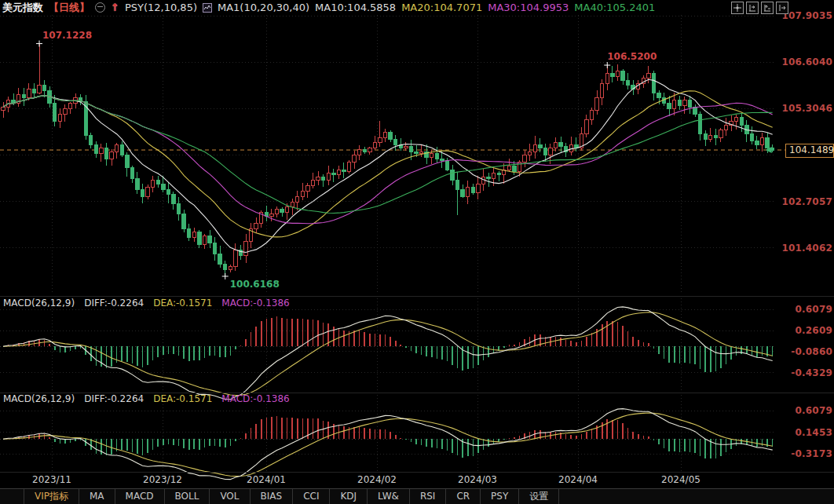 Image resolution: width=834 pixels, height=504 pixels. I want to click on macd-axis-label: -0.0860, so click(812, 352).